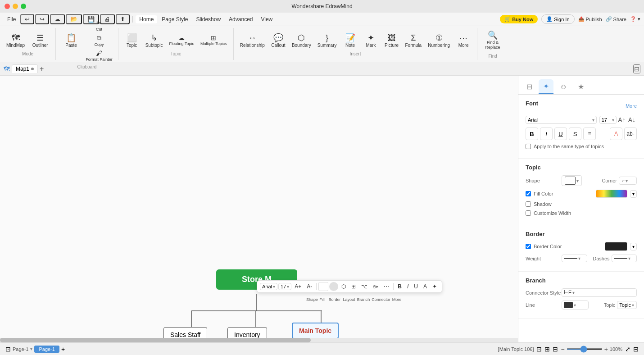 The width and height of the screenshot is (644, 355). I want to click on undo-button: ↩, so click(27, 19).